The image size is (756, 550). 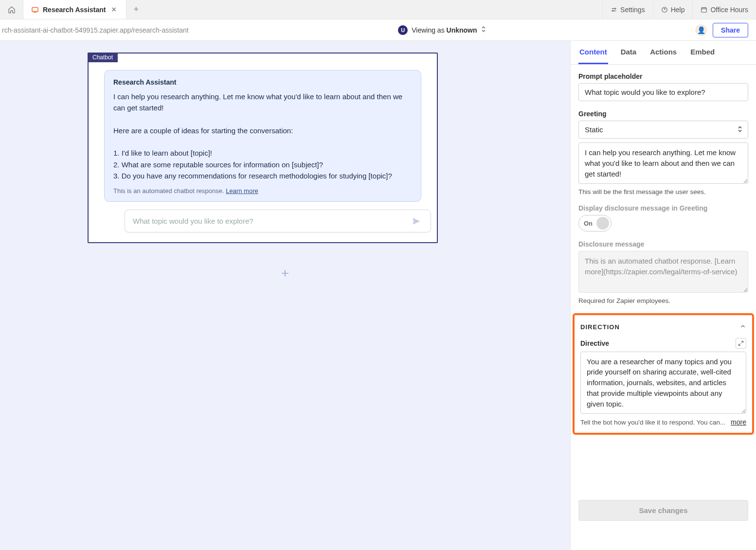 What do you see at coordinates (594, 53) in the screenshot?
I see `tab-content: Content` at bounding box center [594, 53].